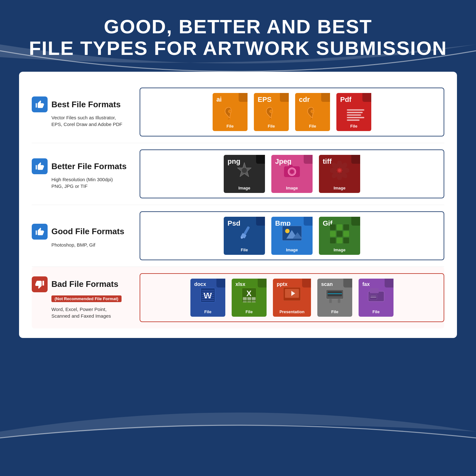 This screenshot has height=476, width=476. Describe the element at coordinates (40, 166) in the screenshot. I see `thumbs-up-icon-better` at that location.